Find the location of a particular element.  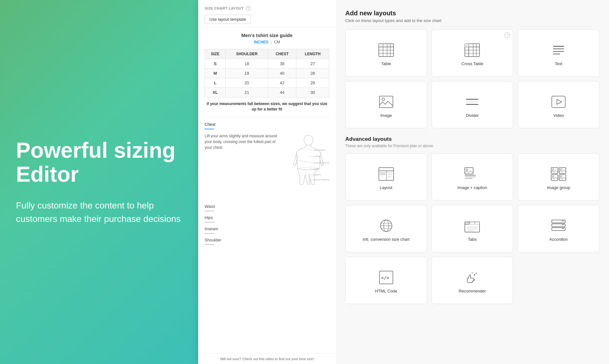

subtext: Fully customize the content to help cust… is located at coordinates (99, 212).